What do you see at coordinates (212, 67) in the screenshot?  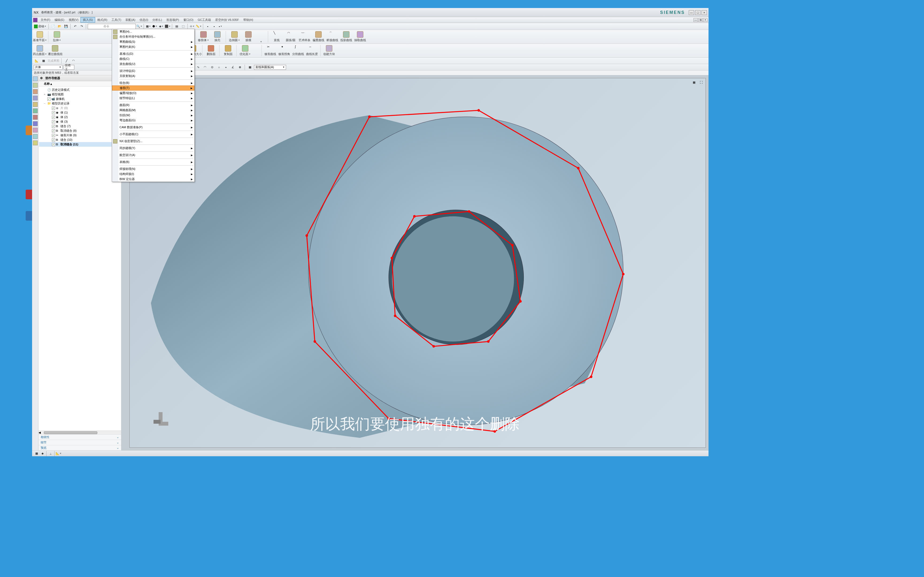 I see `f11: ⊙` at bounding box center [212, 67].